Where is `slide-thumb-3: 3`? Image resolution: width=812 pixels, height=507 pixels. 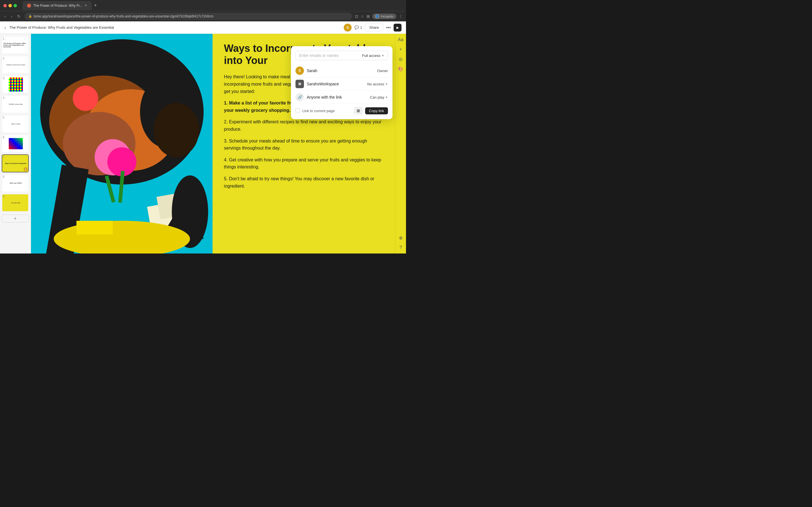
slide-thumb-3: 3 is located at coordinates (15, 84).